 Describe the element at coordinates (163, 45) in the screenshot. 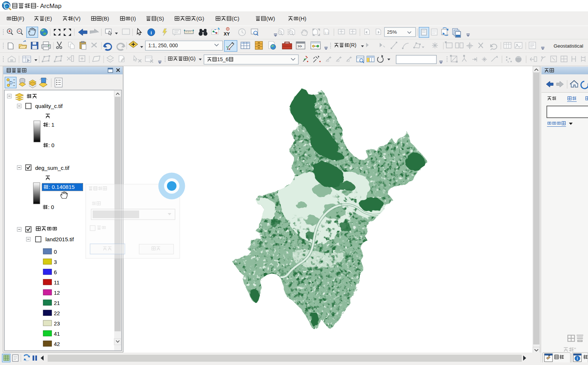

I see `svg-text: 1:1, 250, 000` at that location.